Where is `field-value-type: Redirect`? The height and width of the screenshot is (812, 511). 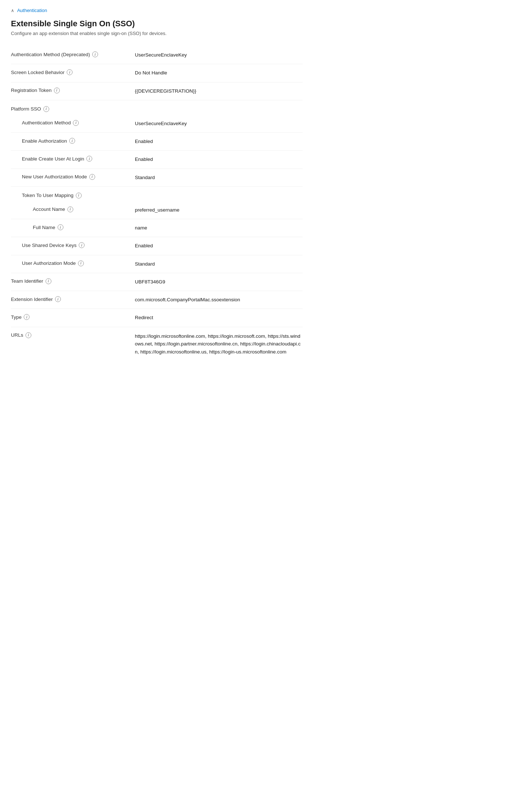
field-value-type: Redirect is located at coordinates (219, 318).